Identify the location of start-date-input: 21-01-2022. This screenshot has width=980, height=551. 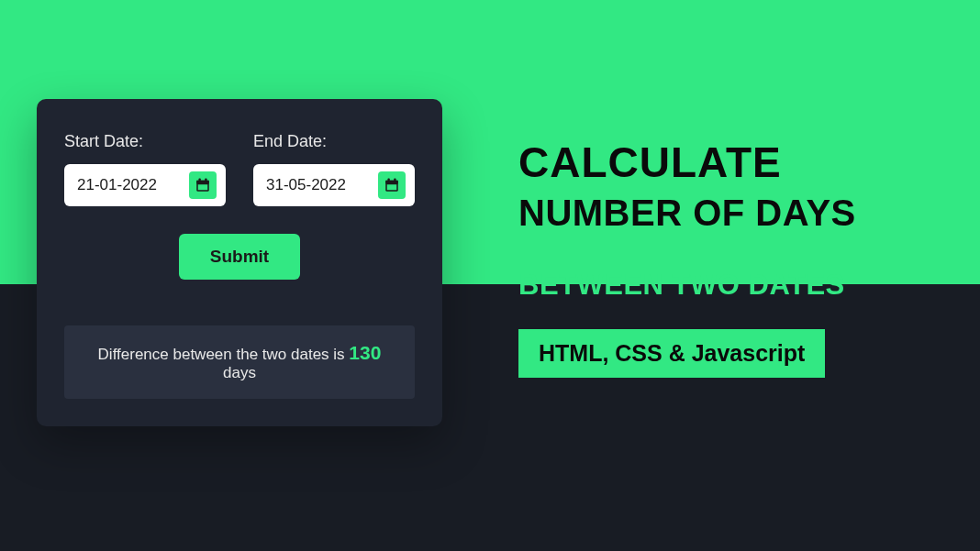
(145, 185).